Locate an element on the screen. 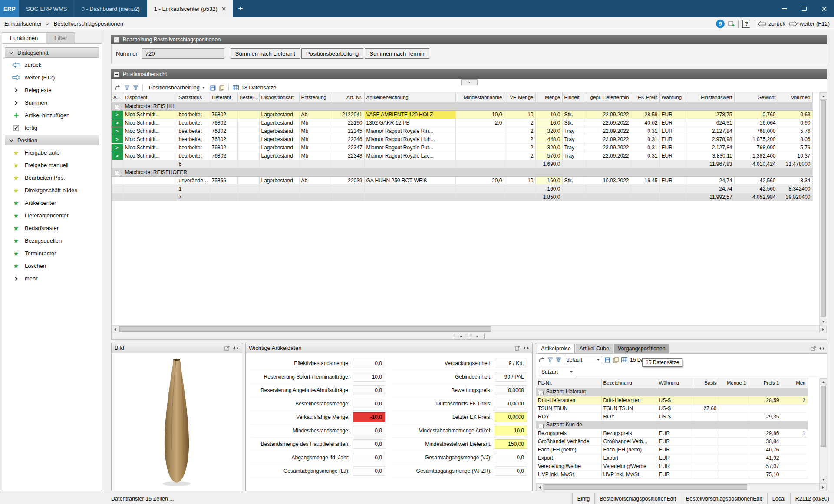  maximize-button is located at coordinates (804, 9).